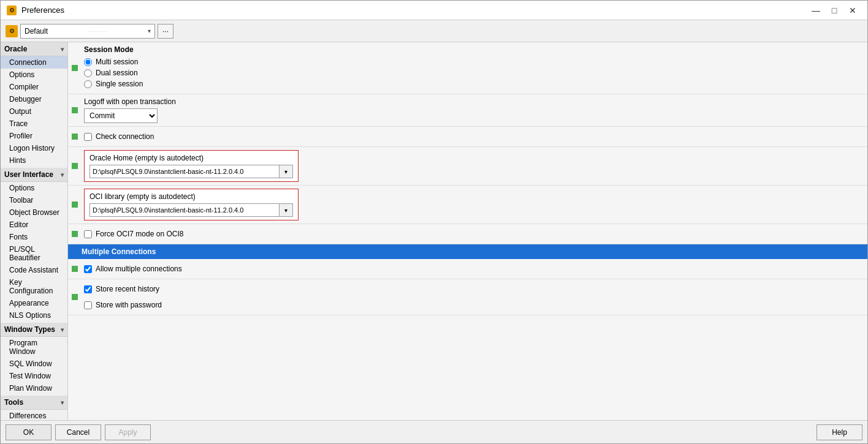 The width and height of the screenshot is (868, 444). I want to click on session-mode-section: Session Mode Multi session Dual session, so click(474, 68).